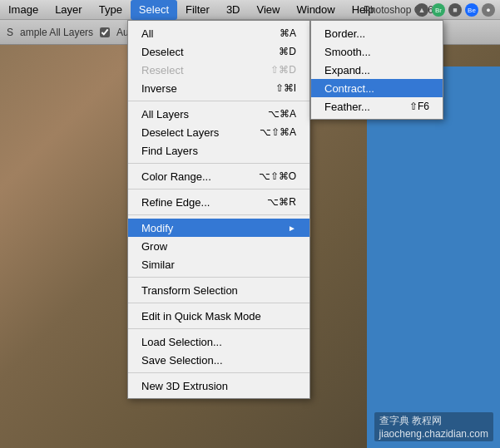  I want to click on behance-icon: Be, so click(472, 10).